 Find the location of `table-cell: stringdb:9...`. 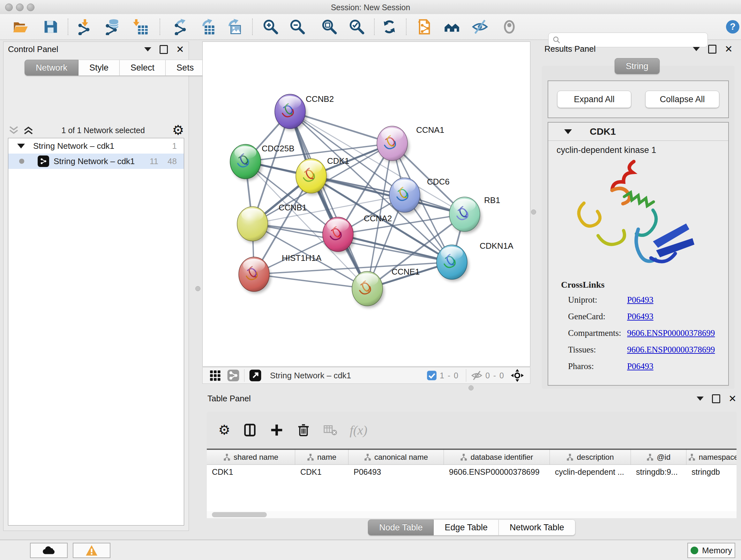

table-cell: stringdb:9... is located at coordinates (659, 472).